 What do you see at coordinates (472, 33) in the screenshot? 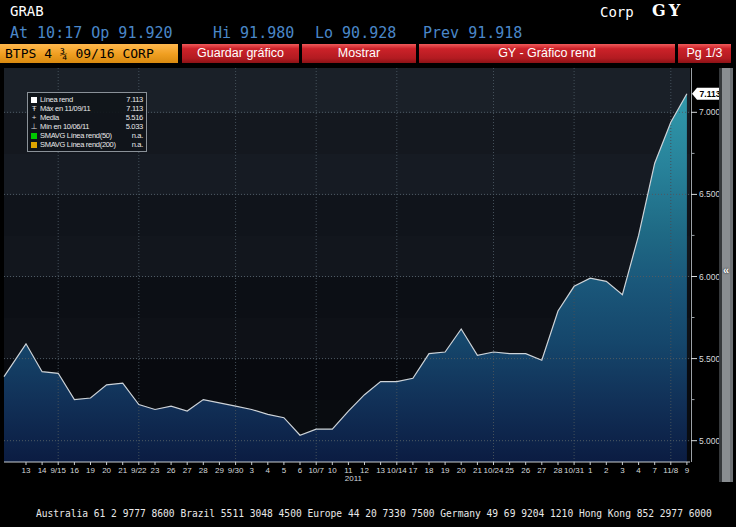
I see `quote-prev: Prev 91.918` at bounding box center [472, 33].